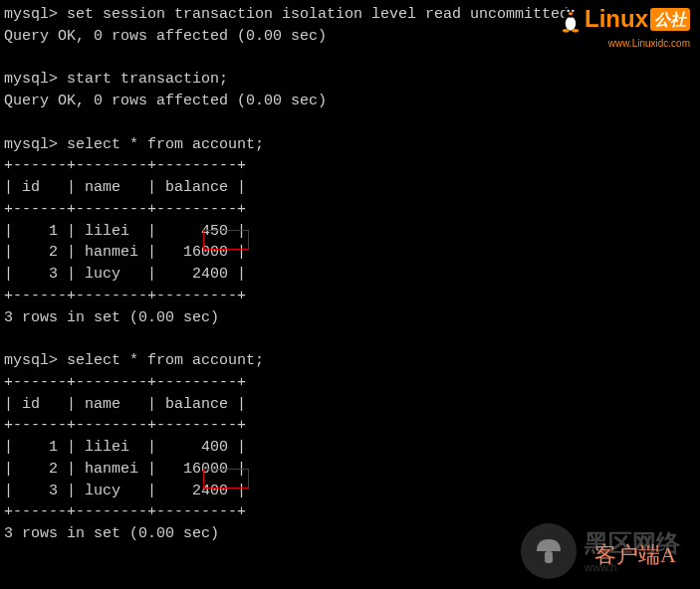 The width and height of the screenshot is (700, 589). Describe the element at coordinates (635, 555) in the screenshot. I see `client-label: 客户端A` at that location.